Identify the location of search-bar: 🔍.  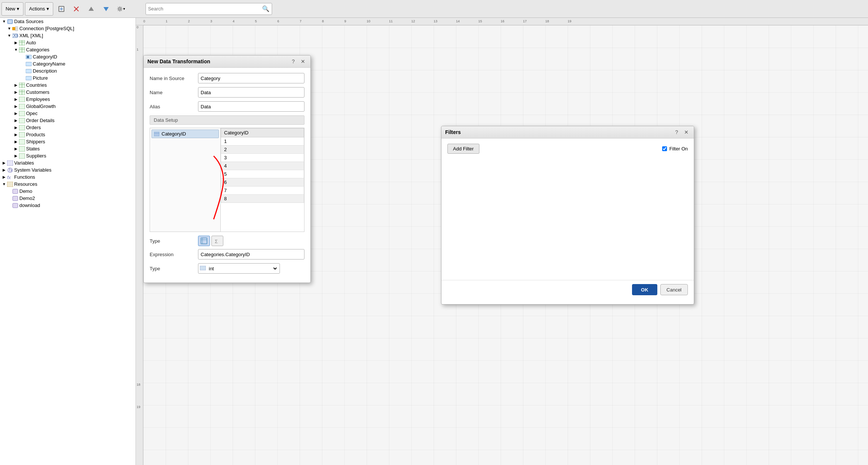
(209, 9).